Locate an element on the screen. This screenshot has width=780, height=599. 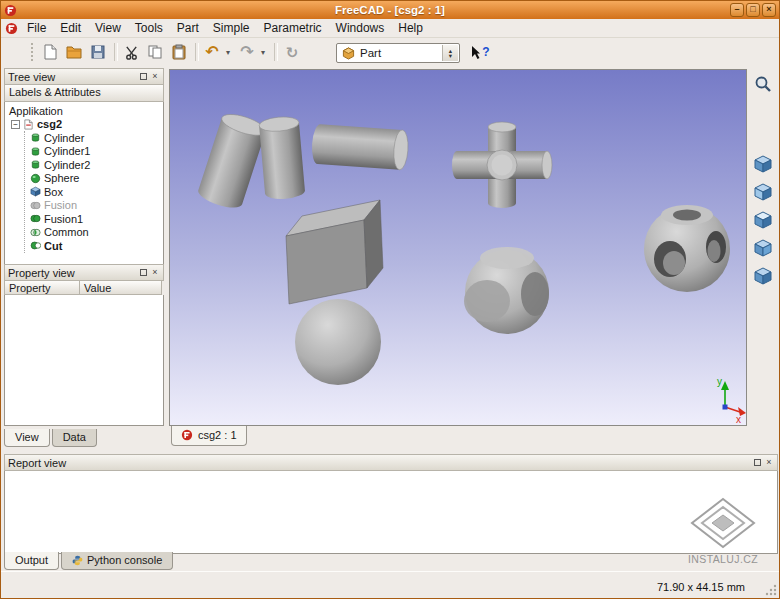
view-right-button is located at coordinates (763, 248).